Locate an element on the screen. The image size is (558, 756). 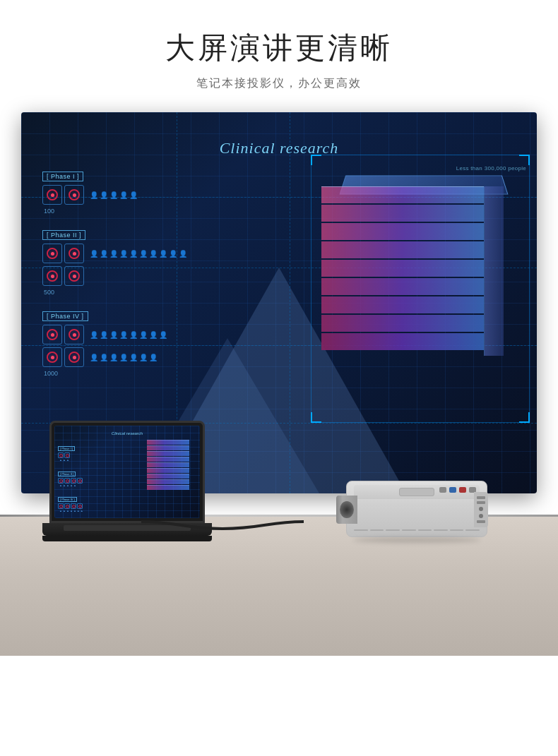
phase-1-label: [ Phase I ] is located at coordinates (63, 176).